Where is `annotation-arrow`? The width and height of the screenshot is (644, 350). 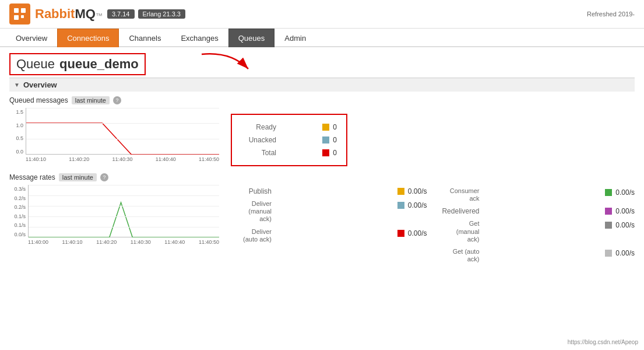 annotation-arrow is located at coordinates (225, 63).